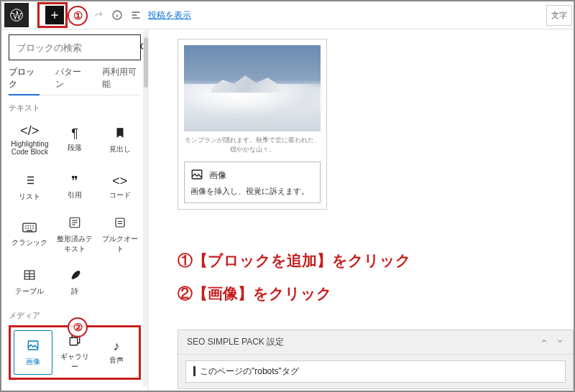  Describe the element at coordinates (75, 187) in the screenshot. I see `block-quote: ❞引用` at that location.